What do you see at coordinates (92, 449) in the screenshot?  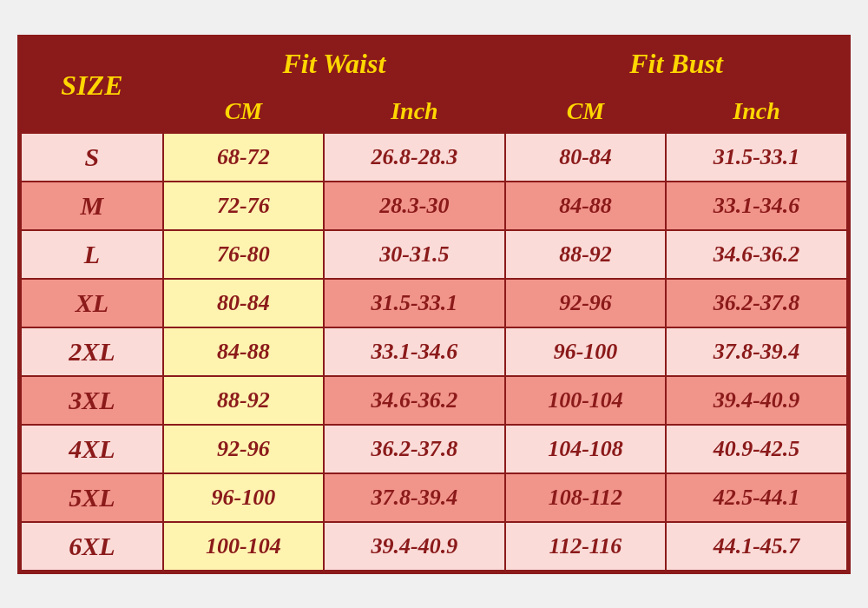 I see `size-cell: 4XL` at bounding box center [92, 449].